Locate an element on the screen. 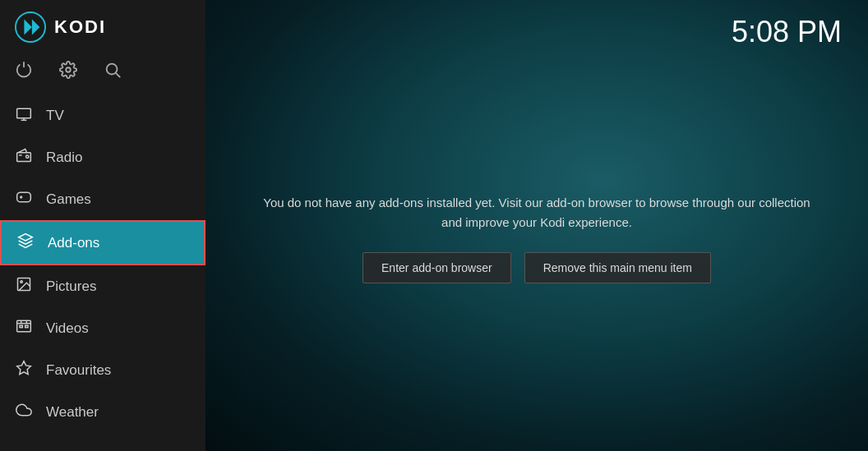 The height and width of the screenshot is (451, 868). remove-menu-item-button: Remove this main menu item is located at coordinates (618, 268).